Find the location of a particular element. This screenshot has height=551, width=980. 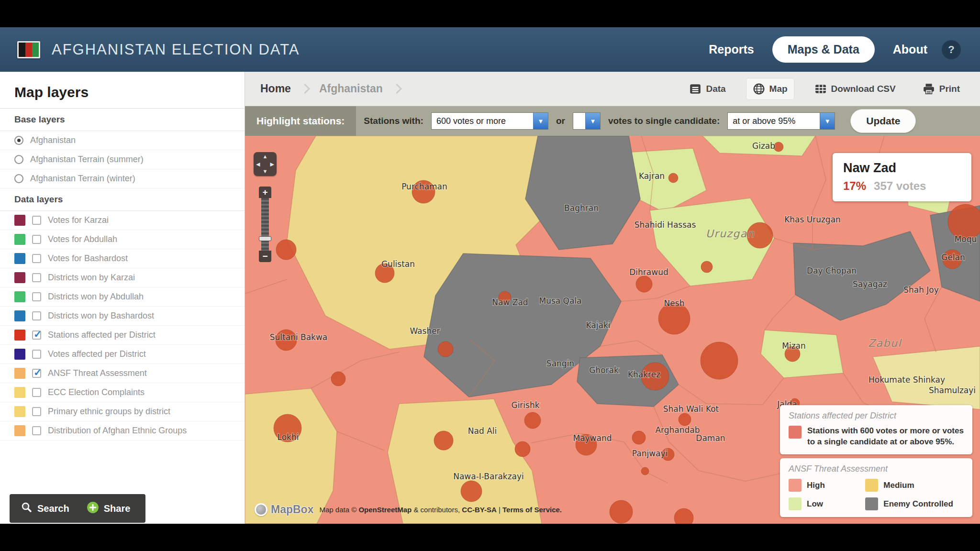

data-layer-votes-for-bashardost: Votes for Bashardost is located at coordinates (122, 259).